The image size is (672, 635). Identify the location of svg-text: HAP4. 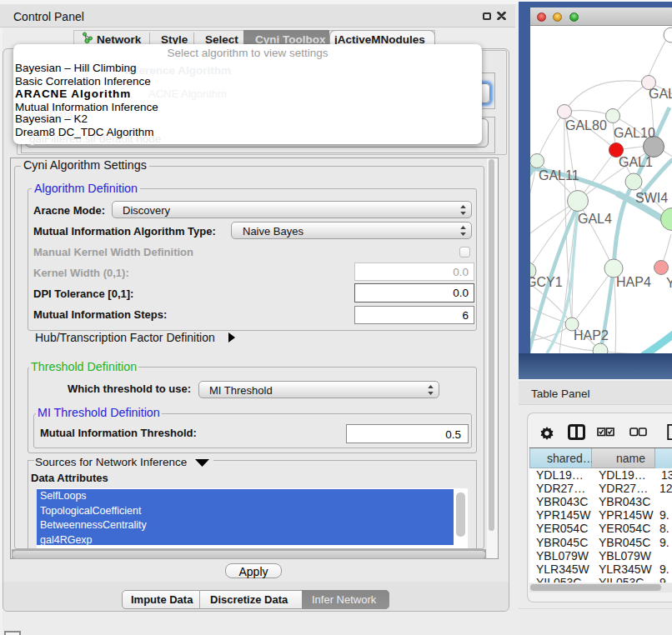
(634, 282).